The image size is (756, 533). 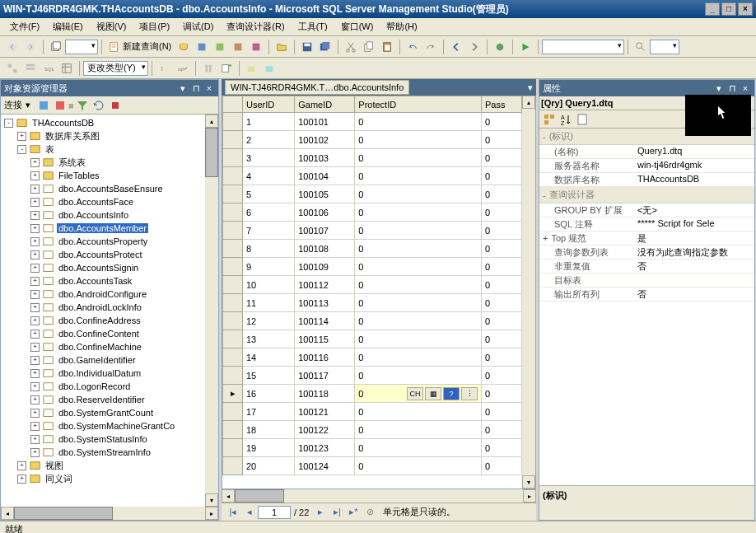 What do you see at coordinates (268, 249) in the screenshot?
I see `grid-cell: 8` at bounding box center [268, 249].